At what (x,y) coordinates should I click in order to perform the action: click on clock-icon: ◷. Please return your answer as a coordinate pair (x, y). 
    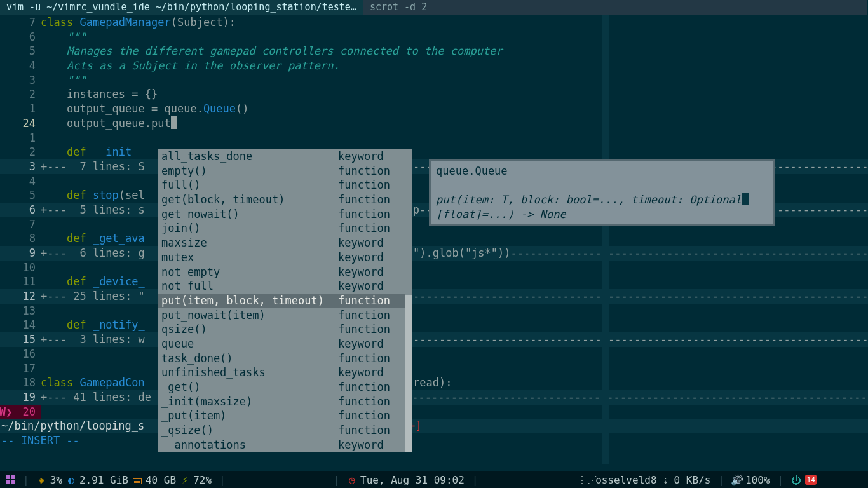
    Looking at the image, I should click on (352, 480).